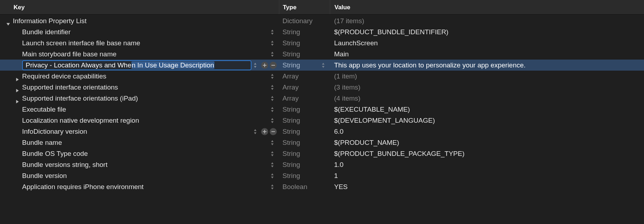 The height and width of the screenshot is (224, 644). What do you see at coordinates (322, 131) in the screenshot?
I see `plist-row: InfoDictionary versionString6.0` at bounding box center [322, 131].